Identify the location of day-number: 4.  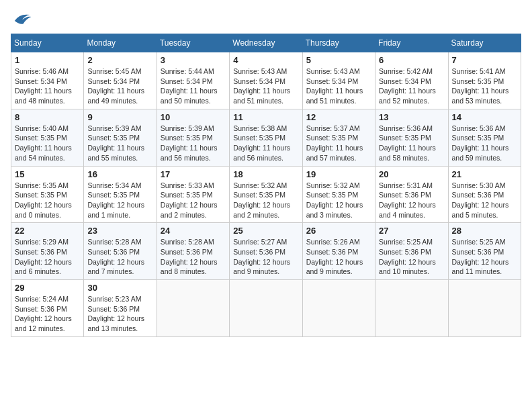
(266, 60).